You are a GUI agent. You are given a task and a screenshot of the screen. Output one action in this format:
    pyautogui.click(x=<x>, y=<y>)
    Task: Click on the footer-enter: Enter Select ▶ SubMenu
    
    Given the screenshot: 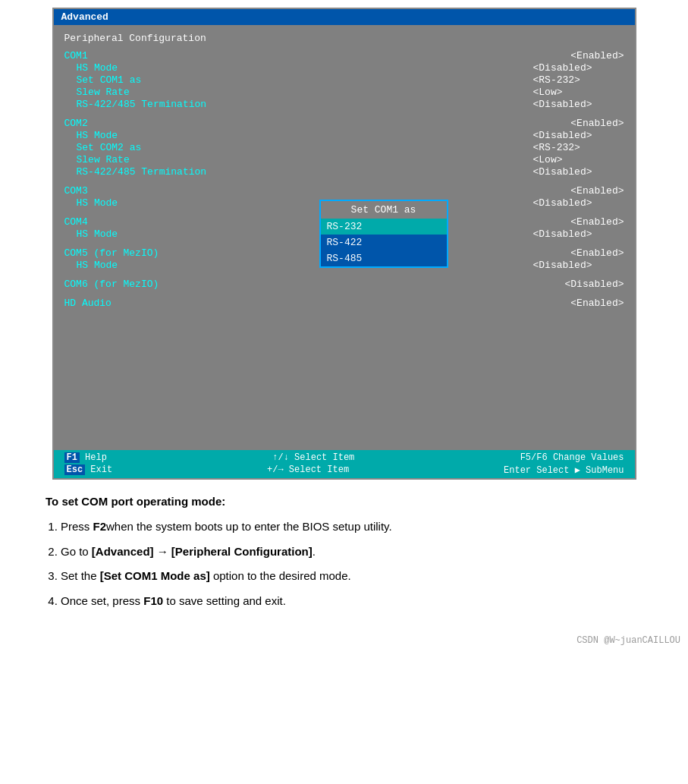 What is the action you would take?
    pyautogui.click(x=564, y=471)
    